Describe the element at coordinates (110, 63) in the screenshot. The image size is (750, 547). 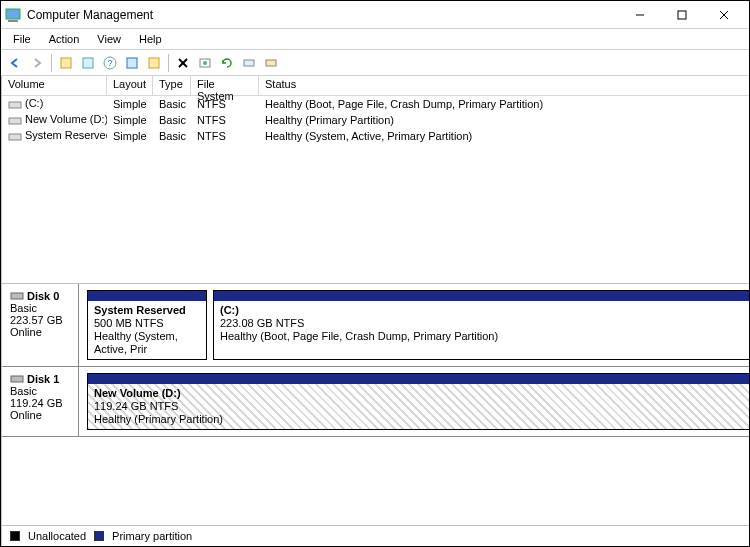
I see `help-button: ?` at that location.